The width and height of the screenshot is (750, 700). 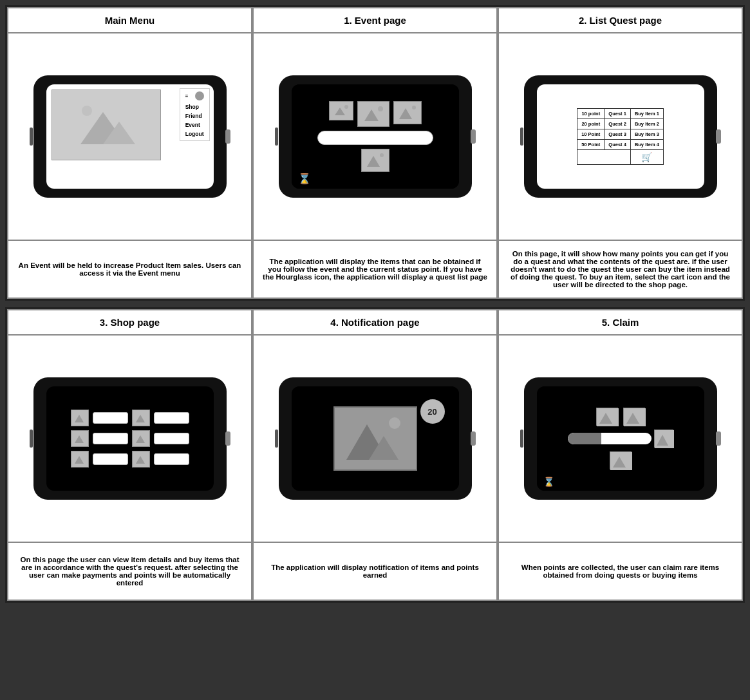 I want to click on cell-claim-page: 5. Claim, so click(x=621, y=455).